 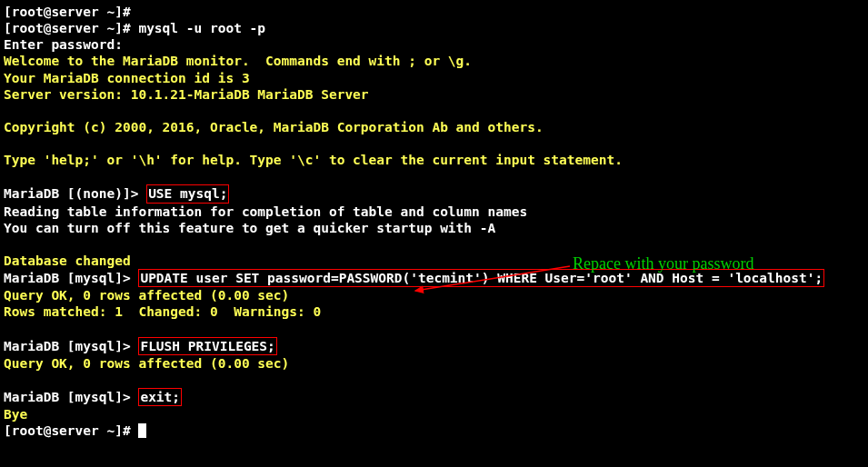 What do you see at coordinates (249, 228) in the screenshot?
I see `output-text: You can turn off this feature to get a q…` at bounding box center [249, 228].